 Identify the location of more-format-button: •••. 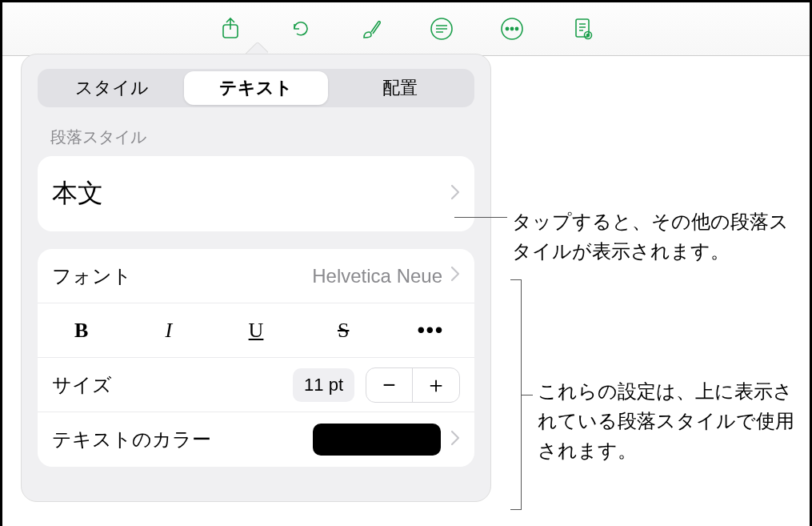
(430, 330).